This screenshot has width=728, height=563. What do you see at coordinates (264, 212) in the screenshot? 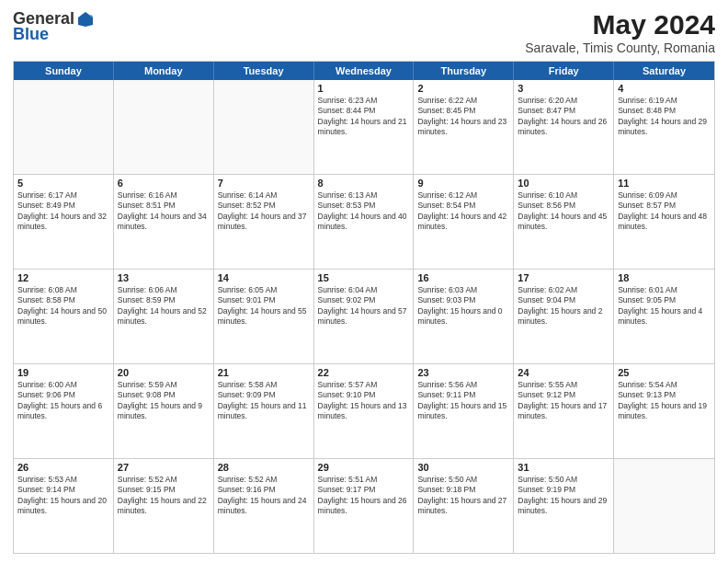
I see `day-info: Sunrise: 6:14 AMSunset: 8:52 PMDaylight:…` at bounding box center [264, 212].